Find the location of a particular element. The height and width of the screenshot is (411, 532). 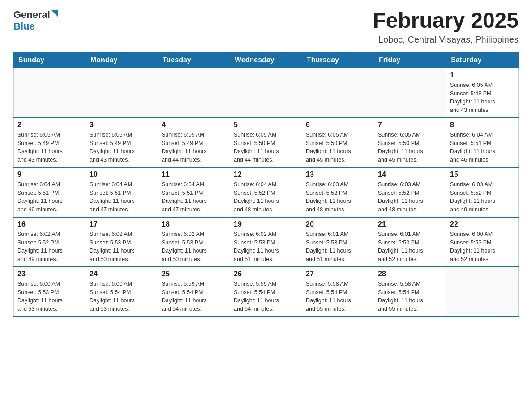

page-header: General Blue February 2025 Loboc, Centra… is located at coordinates (266, 27).